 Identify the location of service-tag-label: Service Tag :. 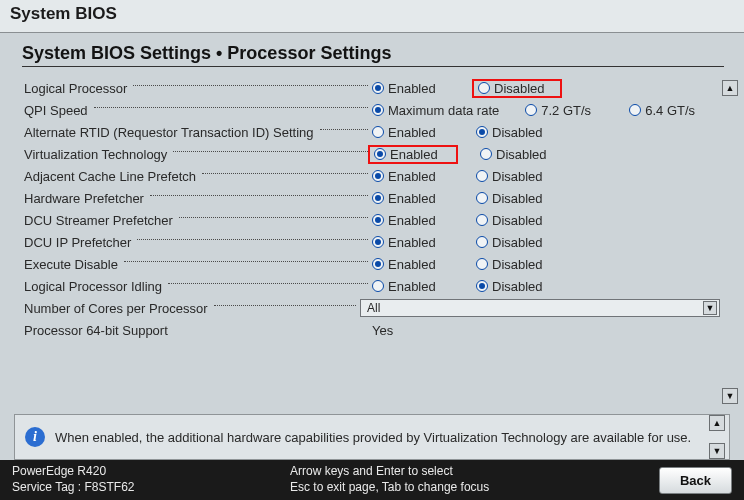
(46, 487).